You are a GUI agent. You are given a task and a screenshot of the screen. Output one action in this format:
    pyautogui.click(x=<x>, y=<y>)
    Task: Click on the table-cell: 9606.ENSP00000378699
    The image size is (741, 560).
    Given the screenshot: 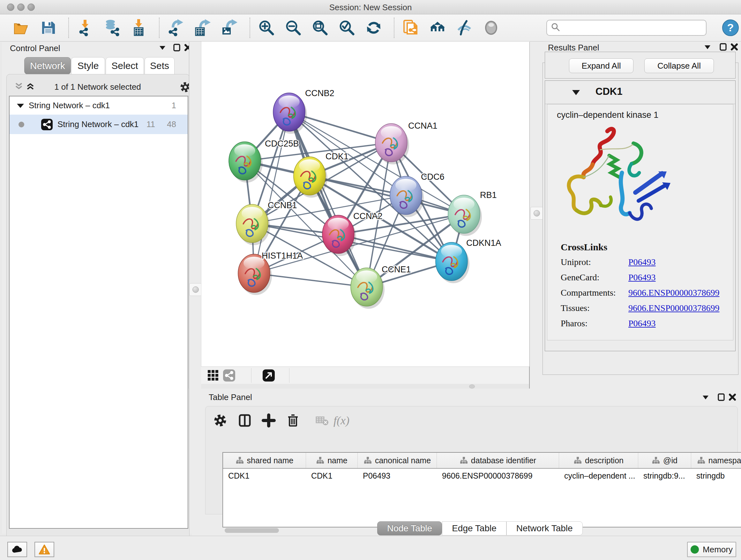 What is the action you would take?
    pyautogui.click(x=498, y=476)
    